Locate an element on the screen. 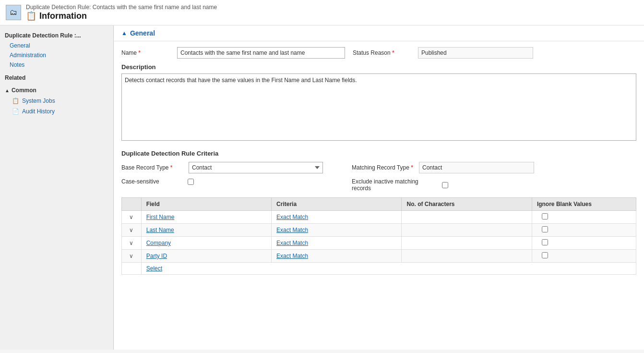 The image size is (644, 353). header-title-icon: 📋 is located at coordinates (31, 16).